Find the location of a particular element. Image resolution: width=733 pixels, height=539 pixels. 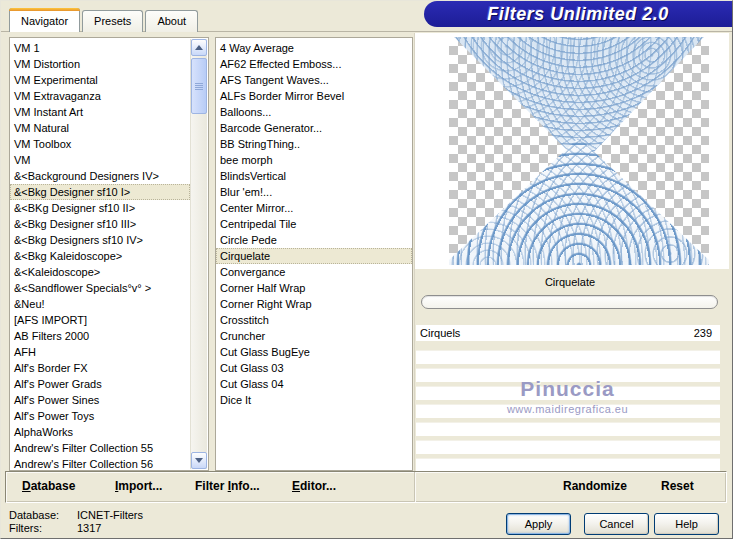

scrollbar-thumb is located at coordinates (199, 86).